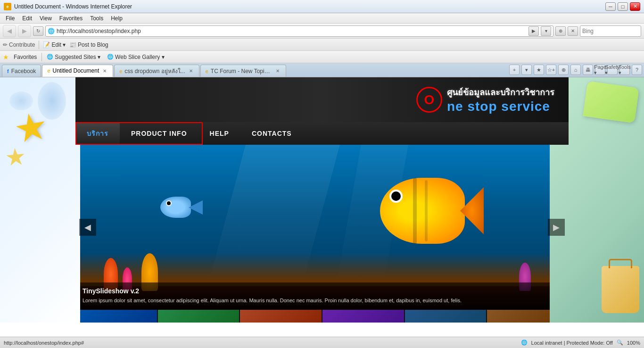 The width and height of the screenshot is (644, 348). What do you see at coordinates (25, 31) in the screenshot?
I see `forward-button: ▶` at bounding box center [25, 31].